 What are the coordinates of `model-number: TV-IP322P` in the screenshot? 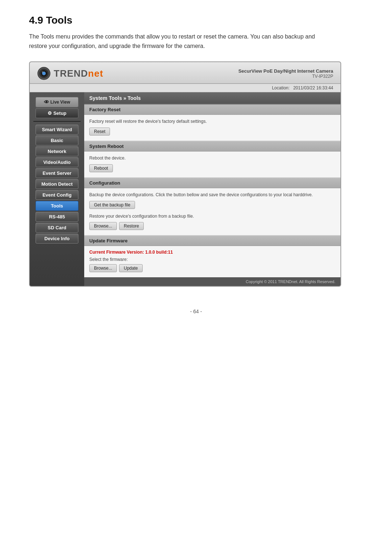 It's located at (286, 76).